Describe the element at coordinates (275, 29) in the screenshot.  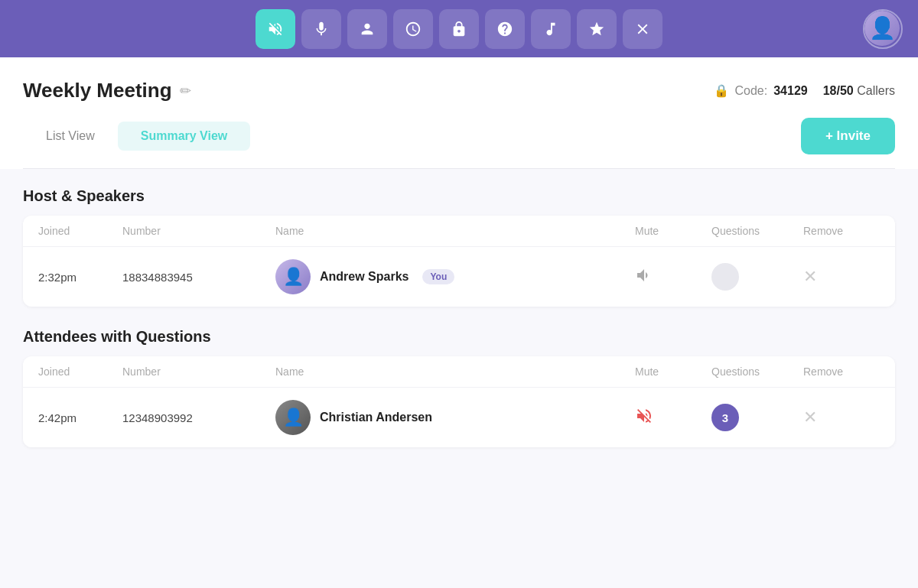
I see `mute-button` at that location.